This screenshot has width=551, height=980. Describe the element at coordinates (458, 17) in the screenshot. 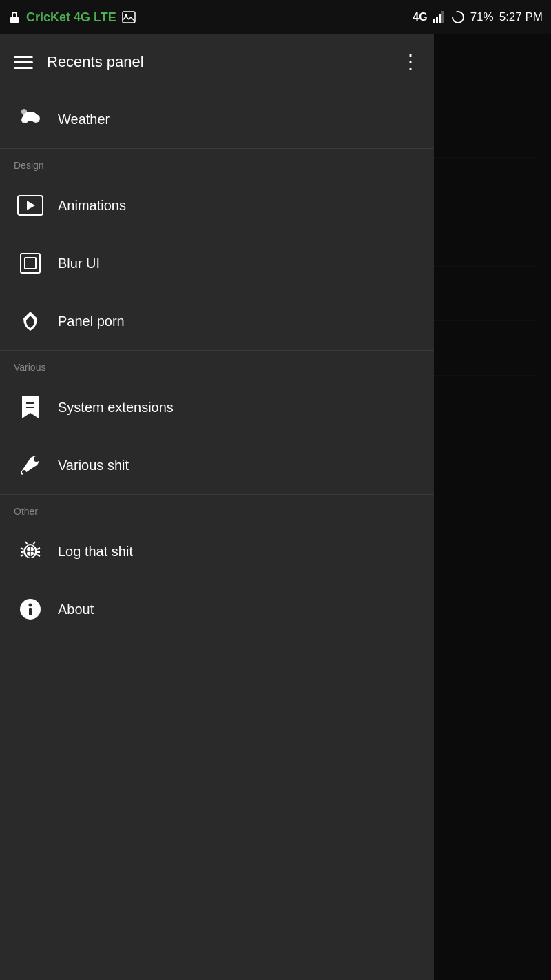

I see `sync-icon` at that location.